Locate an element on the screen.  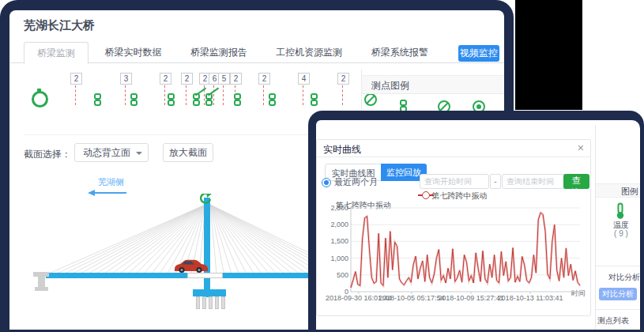
section-select-value: 动态背立面 is located at coordinates (107, 153).